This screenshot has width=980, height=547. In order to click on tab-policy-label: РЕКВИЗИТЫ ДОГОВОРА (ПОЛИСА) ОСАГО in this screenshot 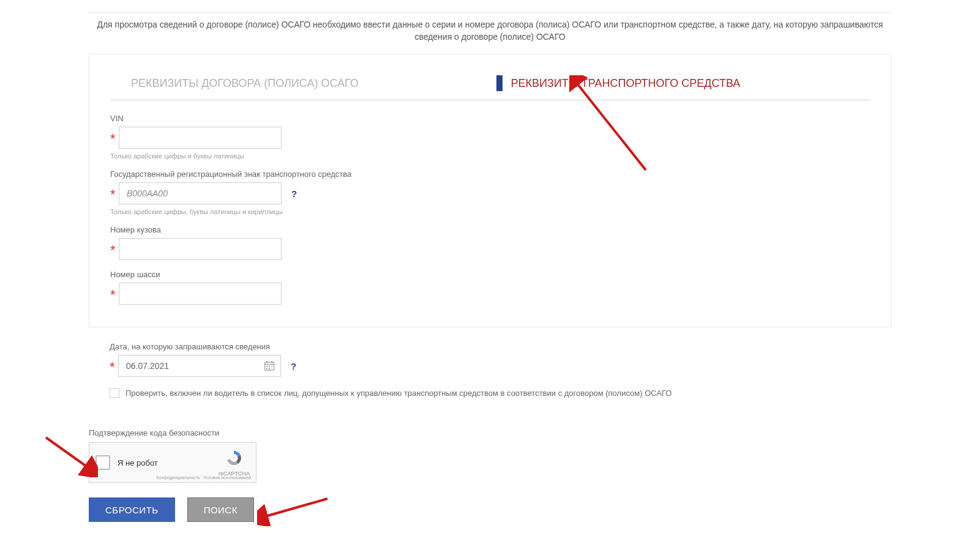, I will do `click(245, 83)`.